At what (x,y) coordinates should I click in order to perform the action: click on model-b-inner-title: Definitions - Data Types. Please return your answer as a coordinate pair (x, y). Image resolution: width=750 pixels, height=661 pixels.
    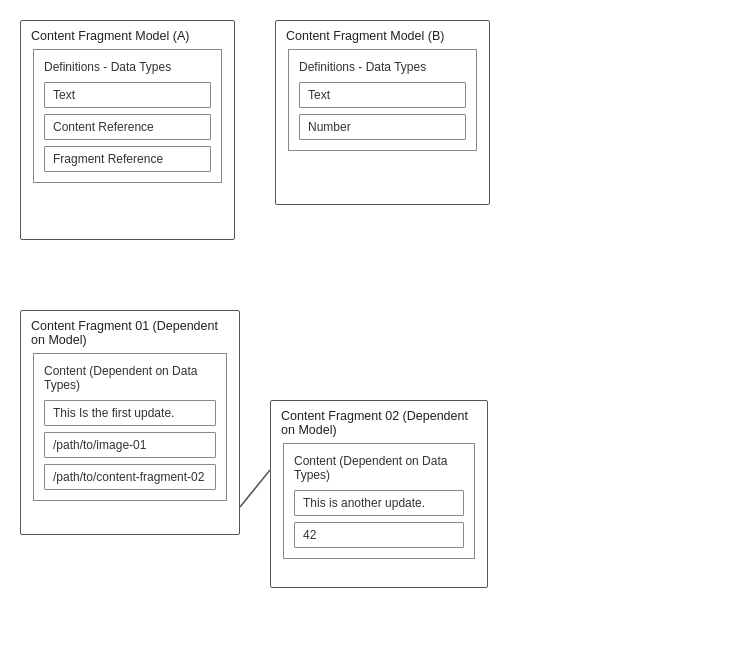
    Looking at the image, I should click on (382, 67).